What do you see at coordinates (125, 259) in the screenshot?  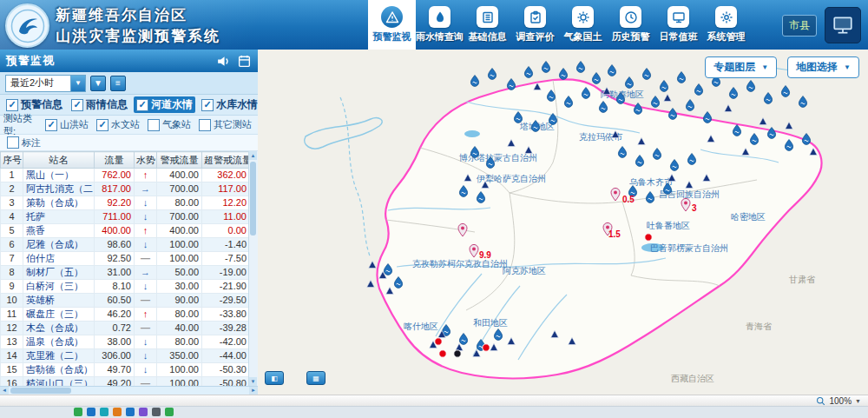 I see `table-row: 7伯什店92.50—100.00-7.50` at bounding box center [125, 259].